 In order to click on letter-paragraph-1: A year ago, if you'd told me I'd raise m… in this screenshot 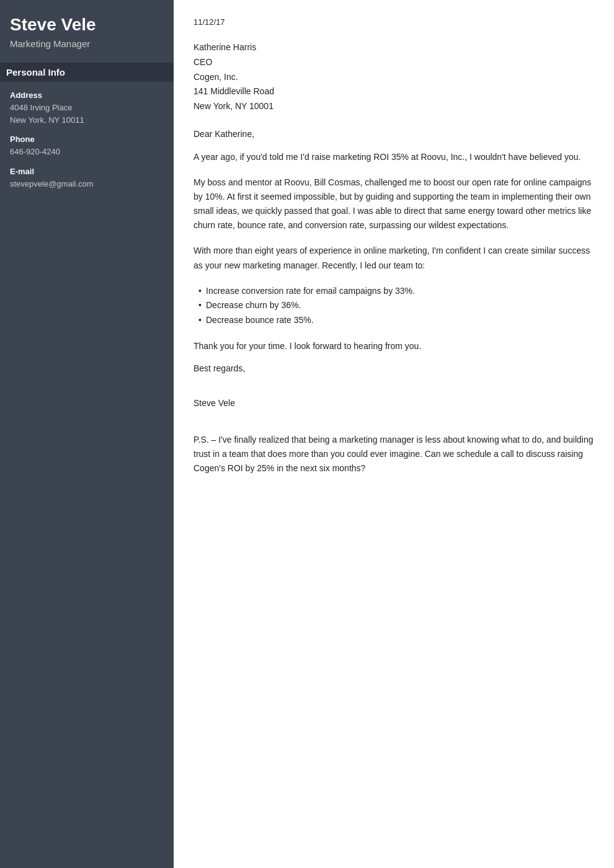, I will do `click(394, 157)`.